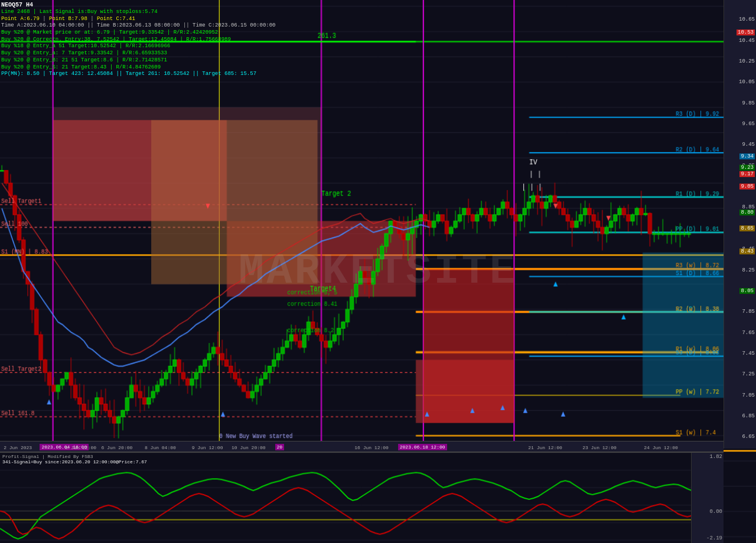  Describe the element at coordinates (249, 447) in the screenshot. I see `time-label: 10 Jun 20:00` at that location.